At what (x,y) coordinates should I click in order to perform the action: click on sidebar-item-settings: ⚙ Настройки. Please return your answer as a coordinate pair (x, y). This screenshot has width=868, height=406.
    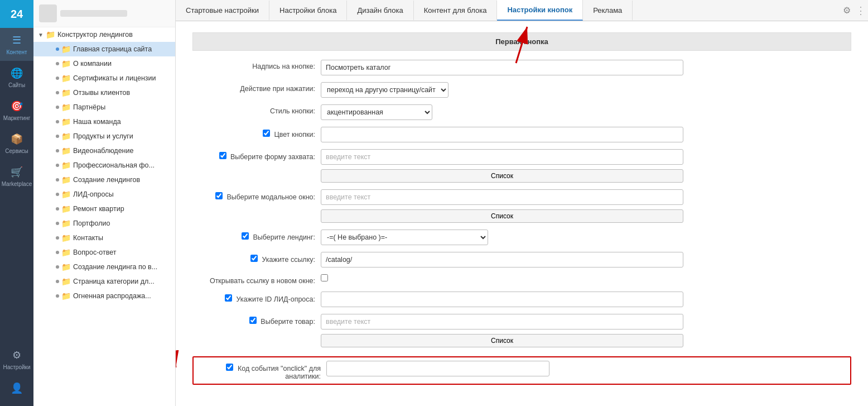
    Looking at the image, I should click on (17, 360).